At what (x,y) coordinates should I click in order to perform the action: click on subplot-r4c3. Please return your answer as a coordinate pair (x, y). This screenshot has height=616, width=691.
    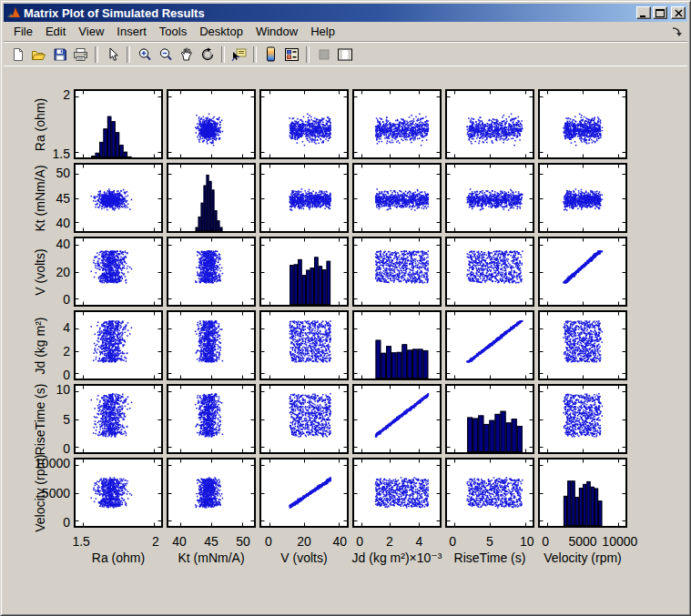
    Looking at the image, I should click on (304, 346).